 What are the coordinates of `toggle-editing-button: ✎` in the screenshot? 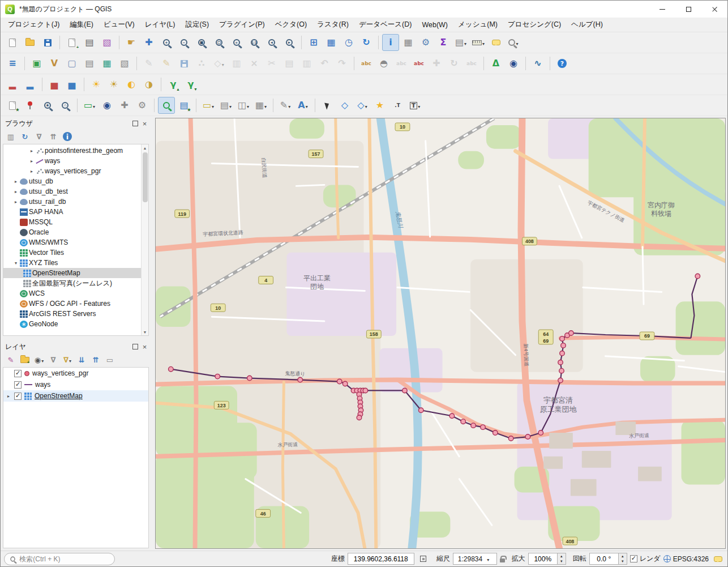 It's located at (166, 63).